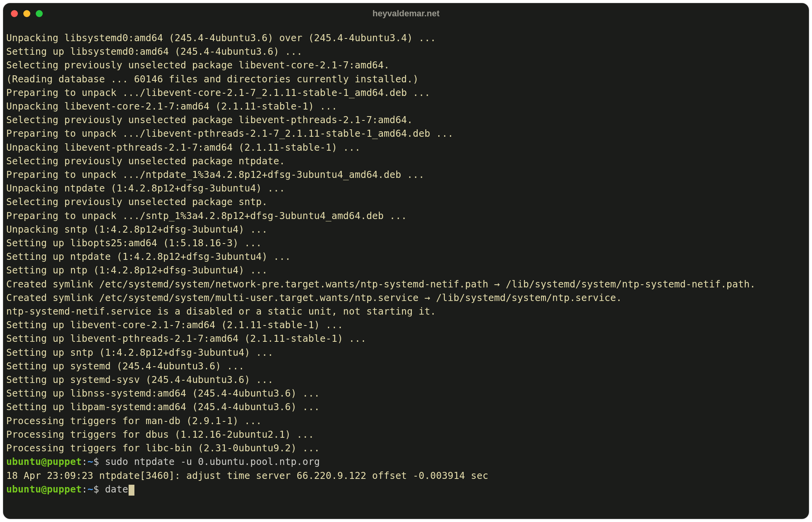 This screenshot has width=812, height=522. I want to click on terminal-line: Unpacking libevent-core-2.1-7:amd64 (2.1…, so click(406, 106).